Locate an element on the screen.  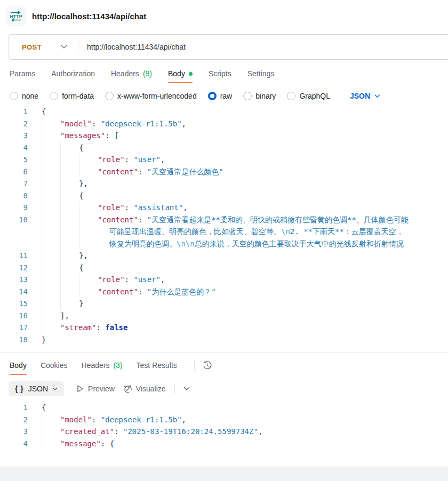
line-number: 1 is located at coordinates (14, 112).